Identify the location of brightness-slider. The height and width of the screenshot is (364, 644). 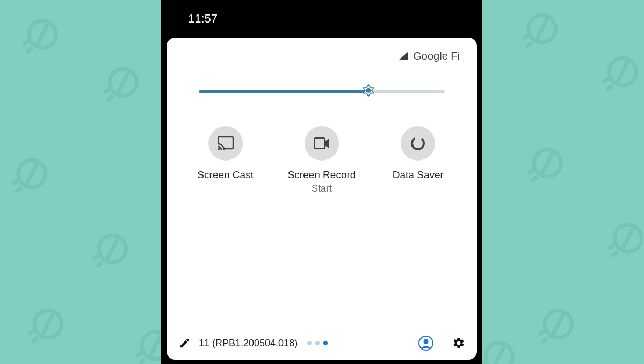
(322, 83).